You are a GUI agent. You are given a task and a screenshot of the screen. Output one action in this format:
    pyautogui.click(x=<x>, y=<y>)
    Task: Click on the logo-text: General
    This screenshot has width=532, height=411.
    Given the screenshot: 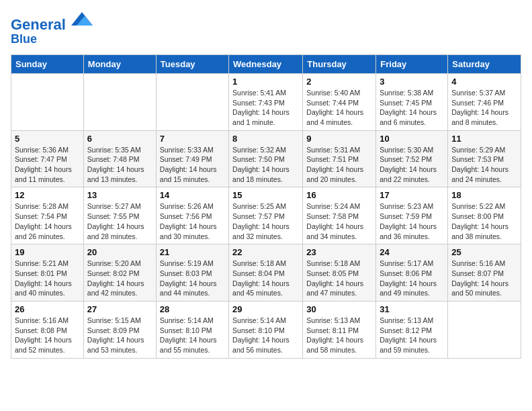 What is the action you would take?
    pyautogui.click(x=52, y=21)
    